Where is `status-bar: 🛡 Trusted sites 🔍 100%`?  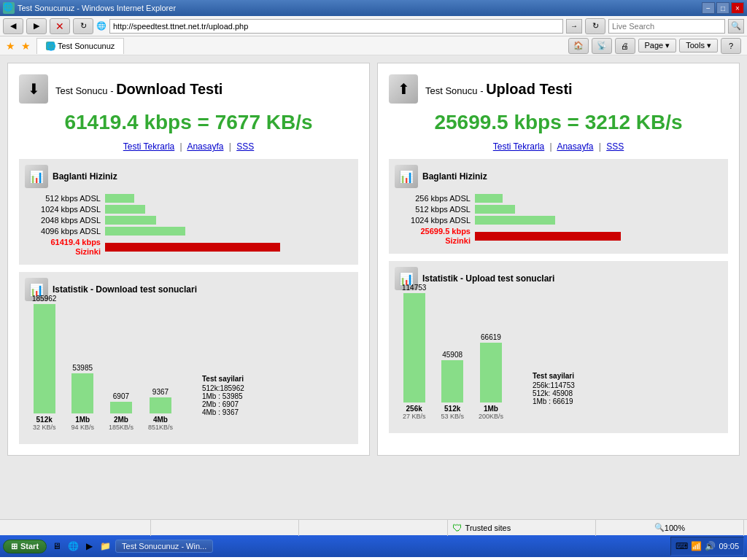 status-bar: 🛡 Trusted sites 🔍 100% is located at coordinates (374, 527).